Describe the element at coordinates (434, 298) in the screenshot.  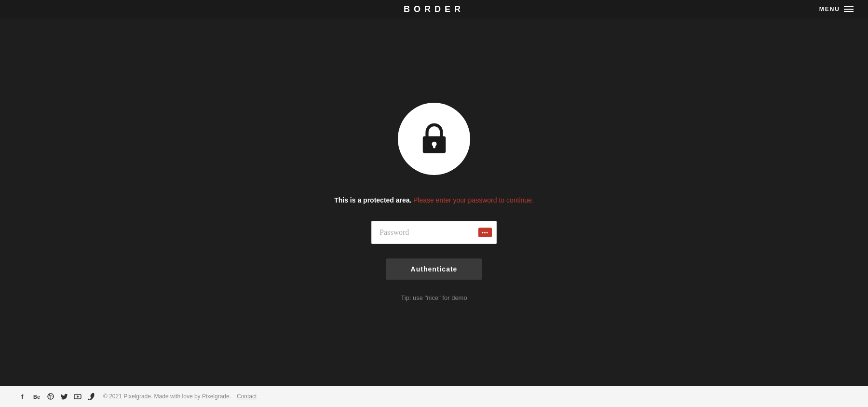
I see `tip-text: Tip: use "nice" for demo` at that location.